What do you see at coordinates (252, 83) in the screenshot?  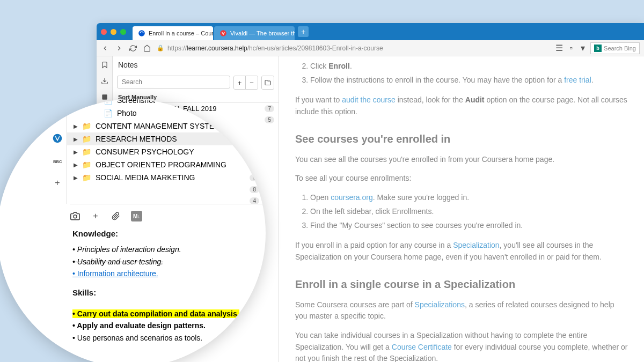 I see `remove-note-button: −` at bounding box center [252, 83].